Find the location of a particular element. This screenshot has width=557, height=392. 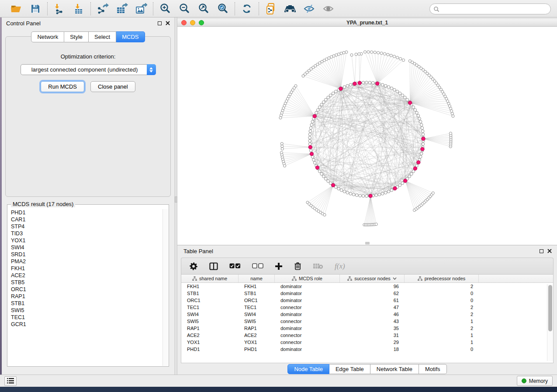

select-all-columns-icon is located at coordinates (235, 266).